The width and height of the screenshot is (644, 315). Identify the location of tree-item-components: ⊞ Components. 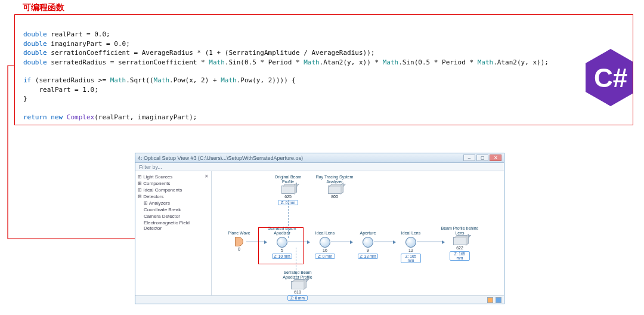
(173, 184).